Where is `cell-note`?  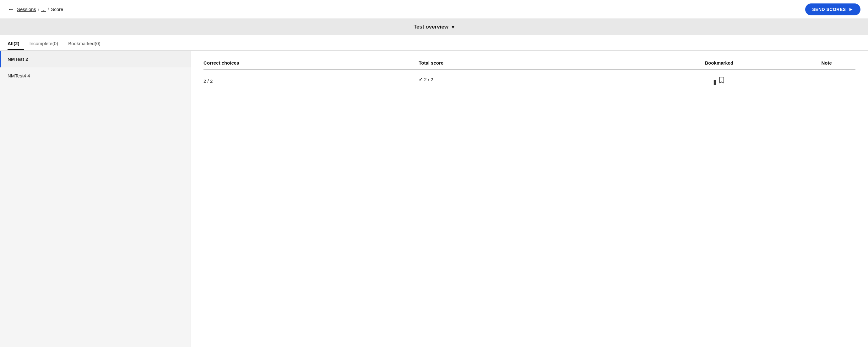 cell-note is located at coordinates (827, 81).